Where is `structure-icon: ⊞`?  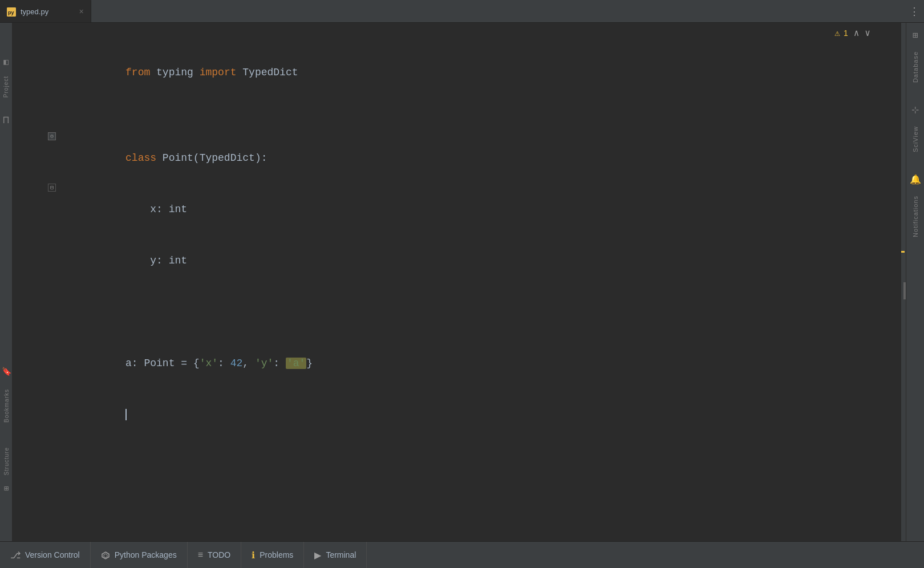 structure-icon: ⊞ is located at coordinates (6, 488).